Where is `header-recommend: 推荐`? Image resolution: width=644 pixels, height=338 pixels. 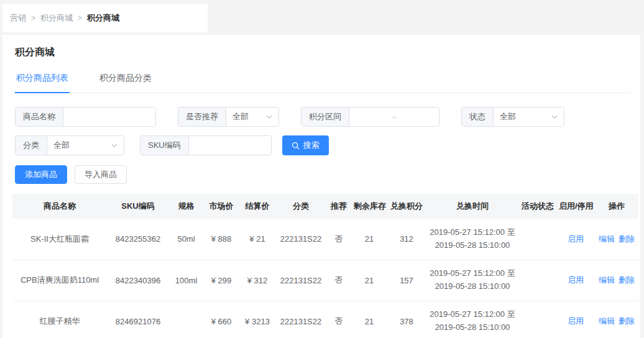 header-recommend: 推荐 is located at coordinates (339, 206).